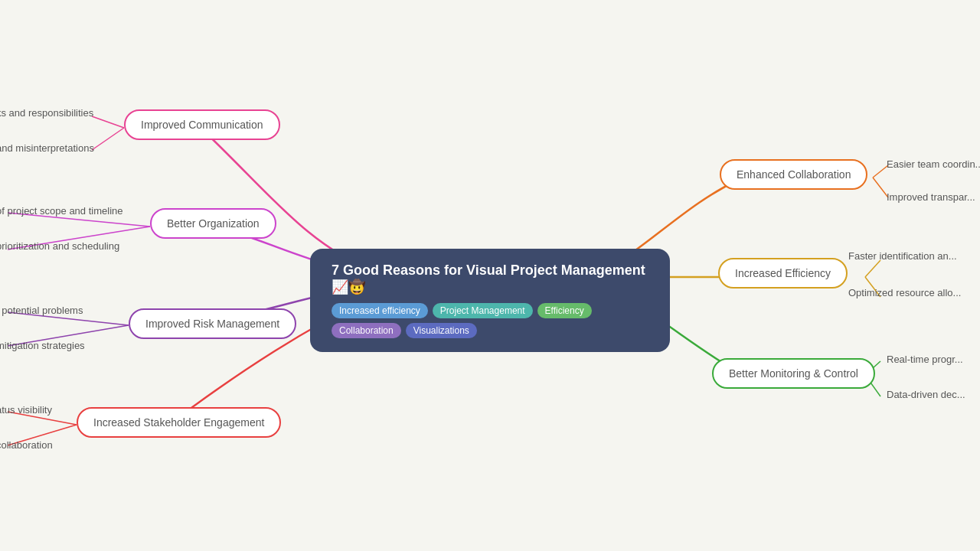 This screenshot has width=980, height=551. Describe the element at coordinates (43, 346) in the screenshot. I see `leaf-risk2: mitigation strategies` at that location.